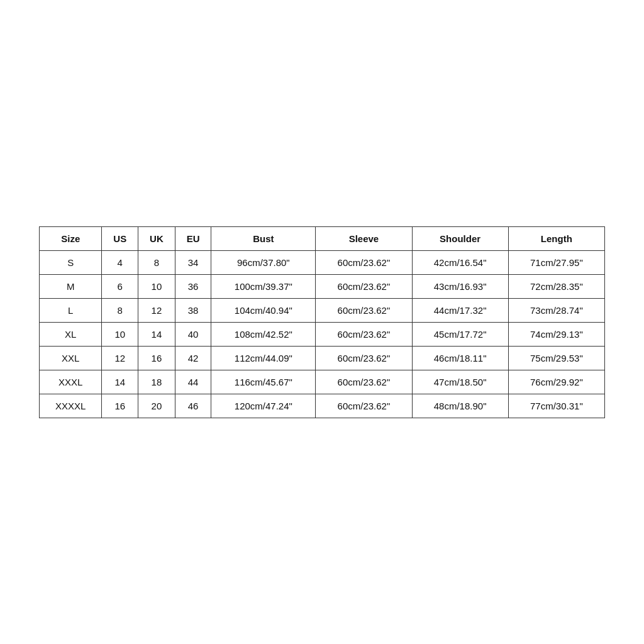 The width and height of the screenshot is (644, 644). Describe the element at coordinates (460, 286) in the screenshot. I see `cell-1-6: 43cm/16.93"` at that location.